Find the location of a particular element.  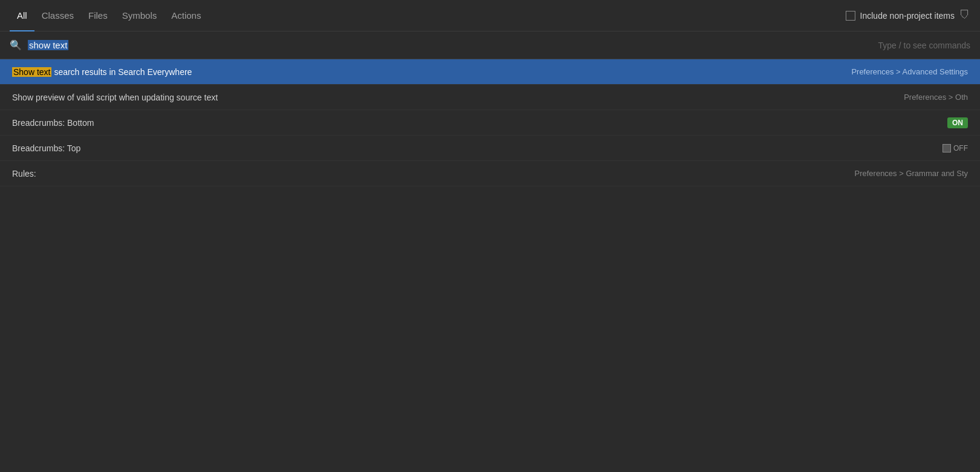

result-text: Breadcrumbs: Bottom is located at coordinates (475, 123).